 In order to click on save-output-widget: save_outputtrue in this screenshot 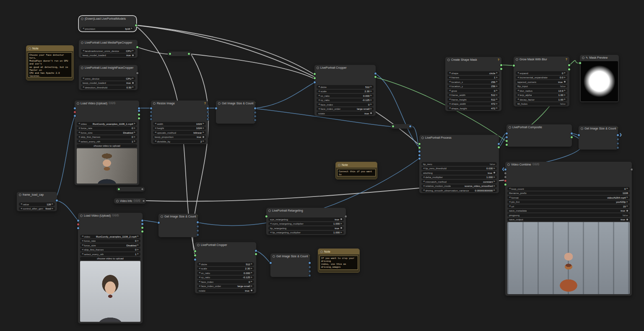, I will do `click(569, 220)`.